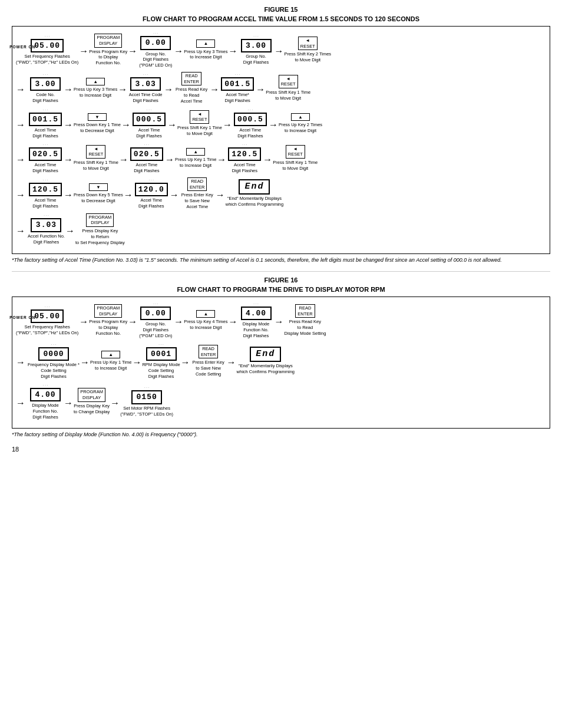  Describe the element at coordinates (161, 361) in the screenshot. I see `flow-cell: · · ·0001RPM Display Mode Code Setting D…` at that location.